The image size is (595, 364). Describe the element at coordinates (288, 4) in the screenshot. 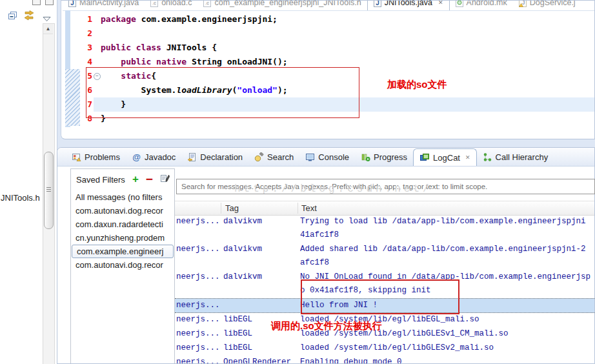

I see `editor-tab-label: com_example_engineerjspjni_JNITools.h` at that location.